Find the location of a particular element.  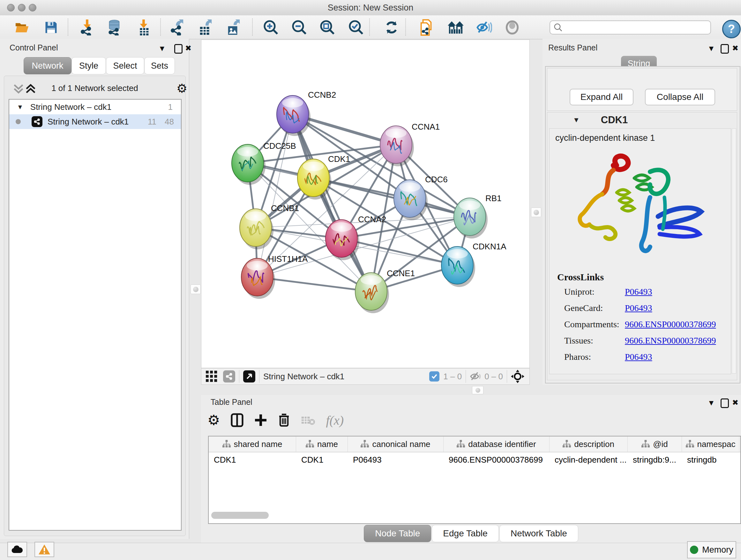

network-node-RB1: RB1 is located at coordinates (478, 216).